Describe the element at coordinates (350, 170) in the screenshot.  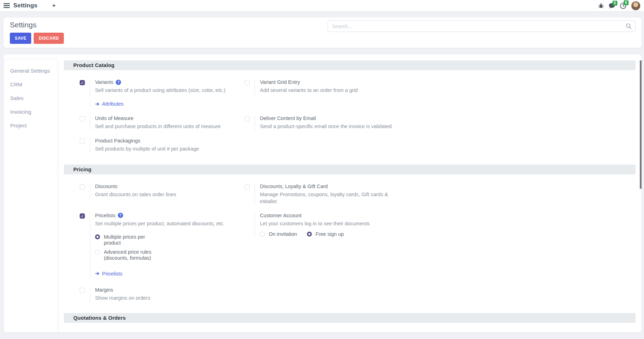
I see `section-header-pricing: Pricing` at that location.